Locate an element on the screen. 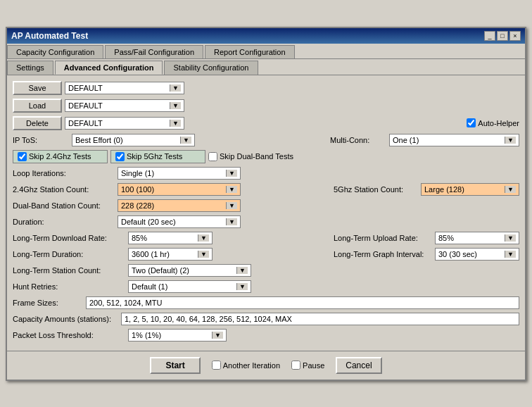  skip-5-label: Skip 5Ghz Tests is located at coordinates (158, 156).